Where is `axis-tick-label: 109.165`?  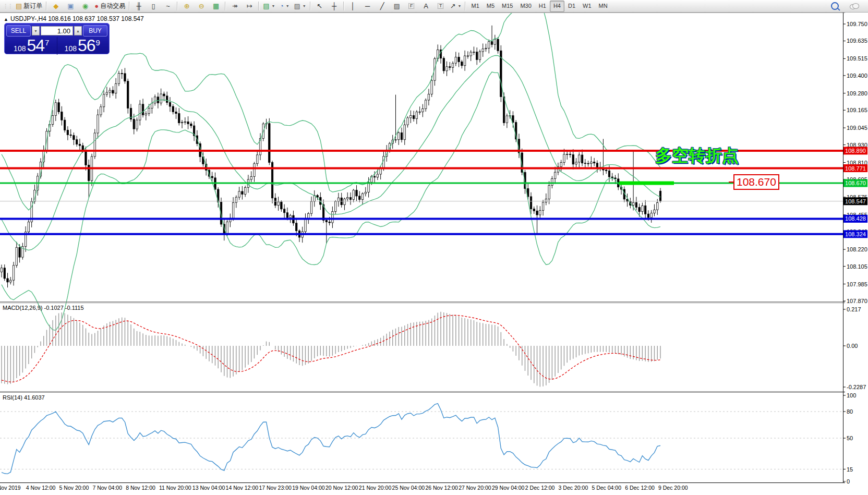
axis-tick-label: 109.165 is located at coordinates (857, 110).